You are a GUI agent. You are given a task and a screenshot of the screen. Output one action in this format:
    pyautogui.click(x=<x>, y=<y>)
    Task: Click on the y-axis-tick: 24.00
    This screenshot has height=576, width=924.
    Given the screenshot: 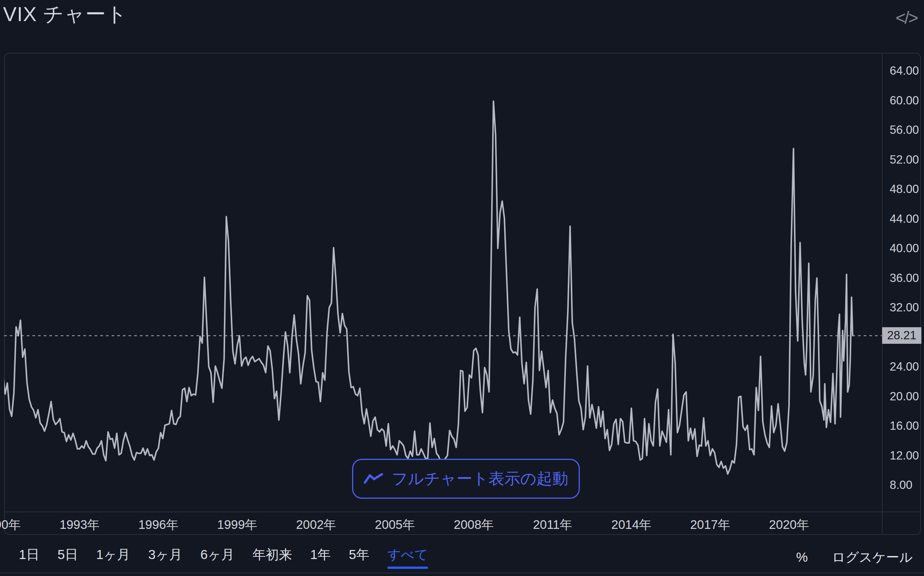 What is the action you would take?
    pyautogui.click(x=906, y=367)
    